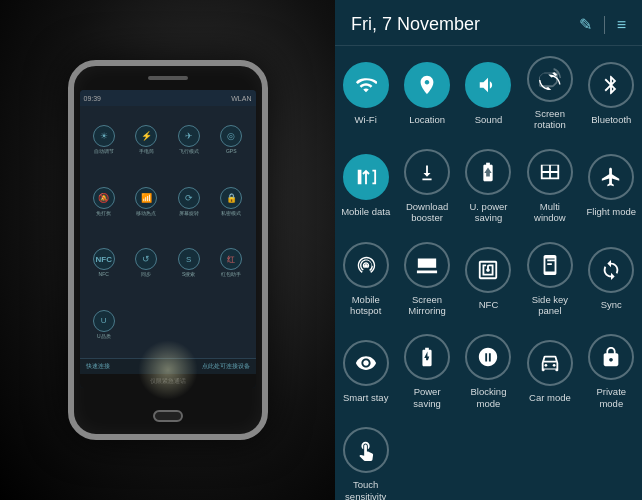 This screenshot has height=500, width=642. What do you see at coordinates (488, 370) in the screenshot?
I see `quick-toggle-blocking-mode: Blocking mode` at bounding box center [488, 370].